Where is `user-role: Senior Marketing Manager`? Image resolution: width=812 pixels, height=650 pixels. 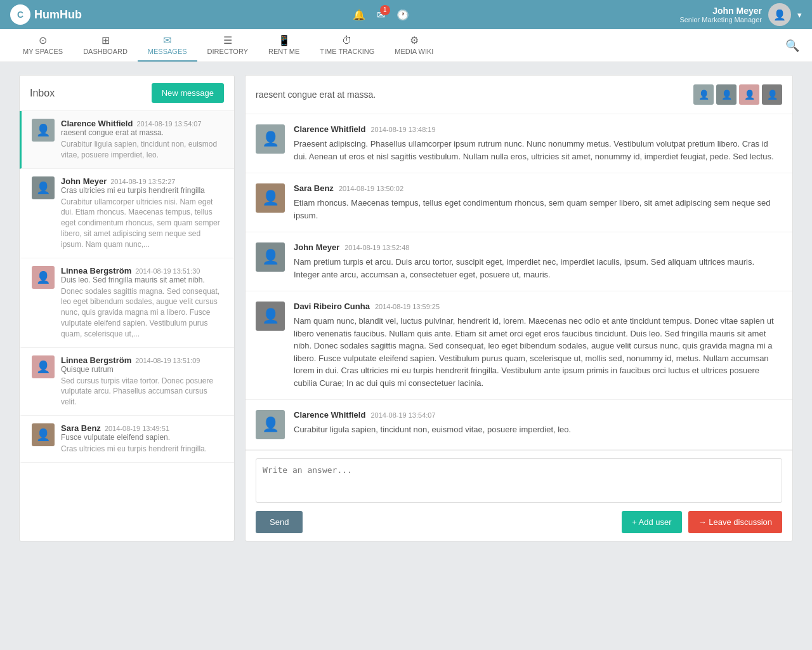
user-role: Senior Marketing Manager is located at coordinates (721, 20).